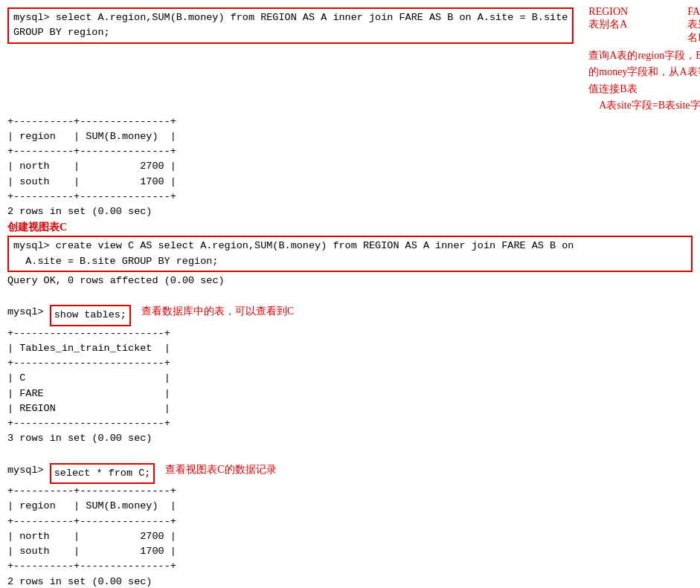  Describe the element at coordinates (28, 312) in the screenshot. I see `prompt3: mysql>` at that location.